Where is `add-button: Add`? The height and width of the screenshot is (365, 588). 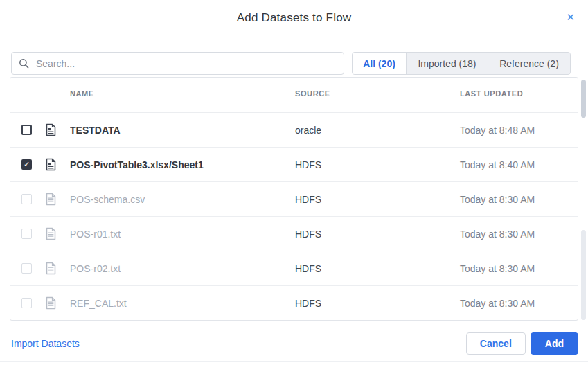 add-button: Add is located at coordinates (554, 344).